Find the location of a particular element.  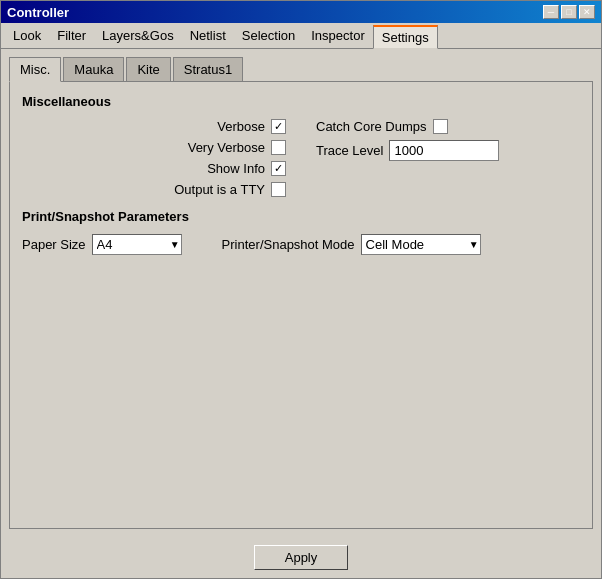

close-button: ✕ is located at coordinates (587, 12).